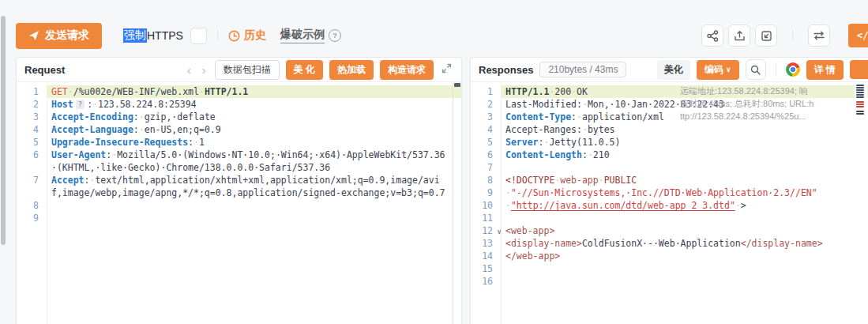 The image size is (868, 324). Describe the element at coordinates (183, 130) in the screenshot. I see `code-token: en-US,en;q=0.9` at that location.